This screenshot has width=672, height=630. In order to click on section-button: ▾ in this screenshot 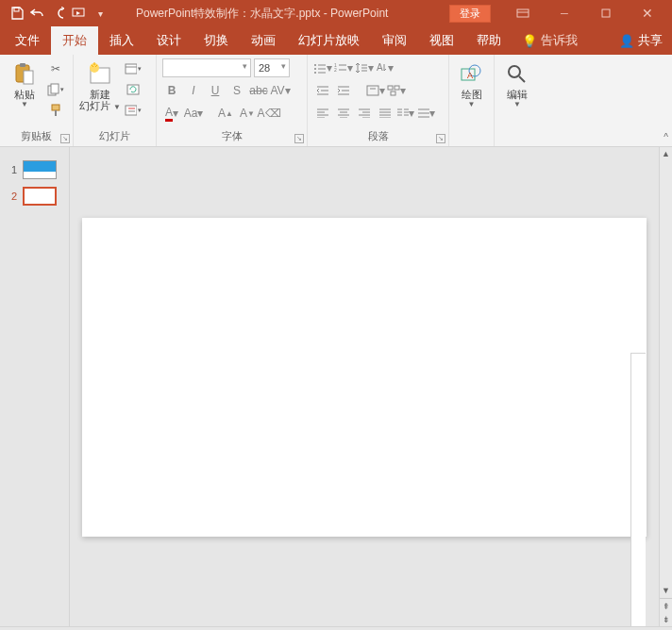, I will do `click(133, 110)`.